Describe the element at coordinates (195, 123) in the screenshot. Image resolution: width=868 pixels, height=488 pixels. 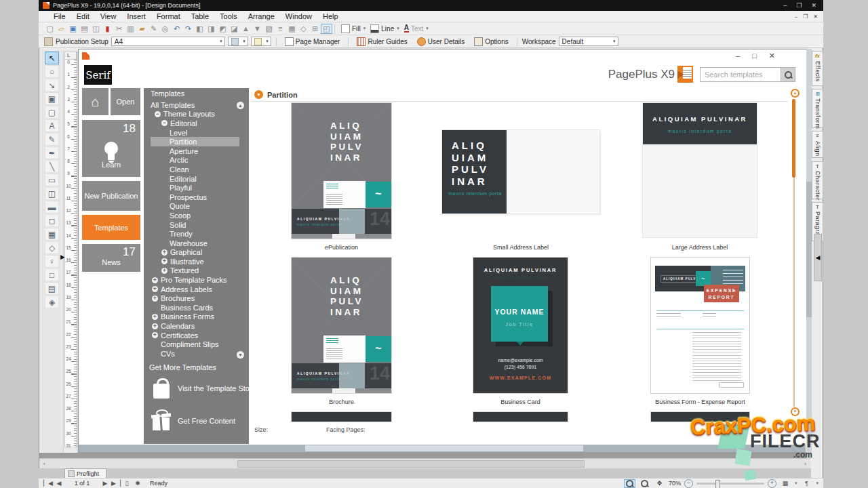
I see `tree-item: − Editorial` at that location.